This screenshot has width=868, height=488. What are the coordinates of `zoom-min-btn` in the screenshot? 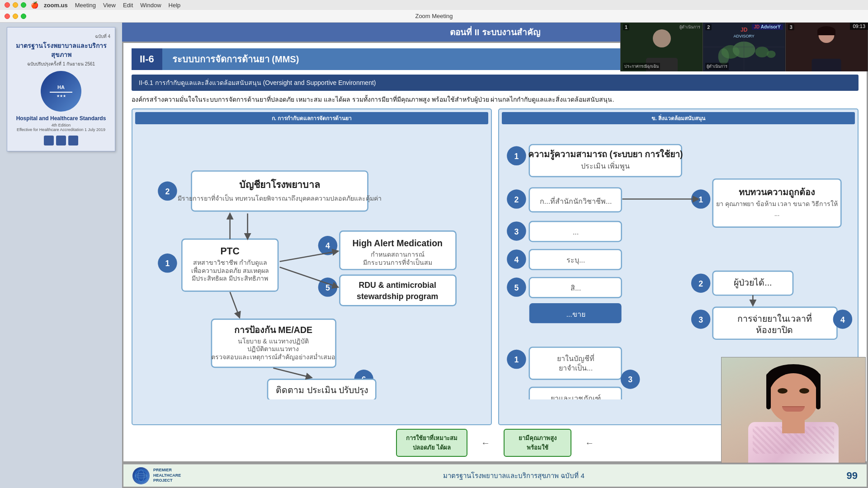 It's located at (15, 16).